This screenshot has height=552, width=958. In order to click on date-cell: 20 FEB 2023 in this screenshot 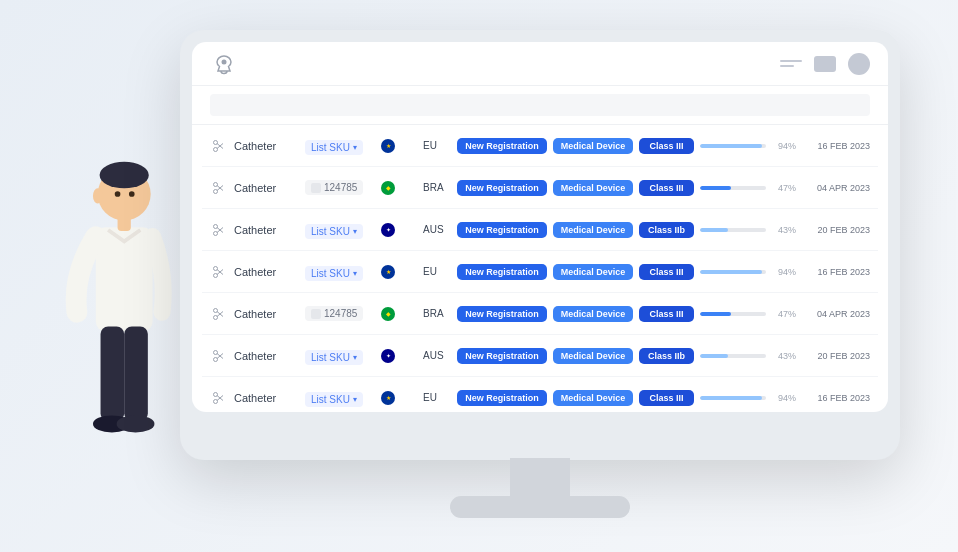, I will do `click(836, 356)`.